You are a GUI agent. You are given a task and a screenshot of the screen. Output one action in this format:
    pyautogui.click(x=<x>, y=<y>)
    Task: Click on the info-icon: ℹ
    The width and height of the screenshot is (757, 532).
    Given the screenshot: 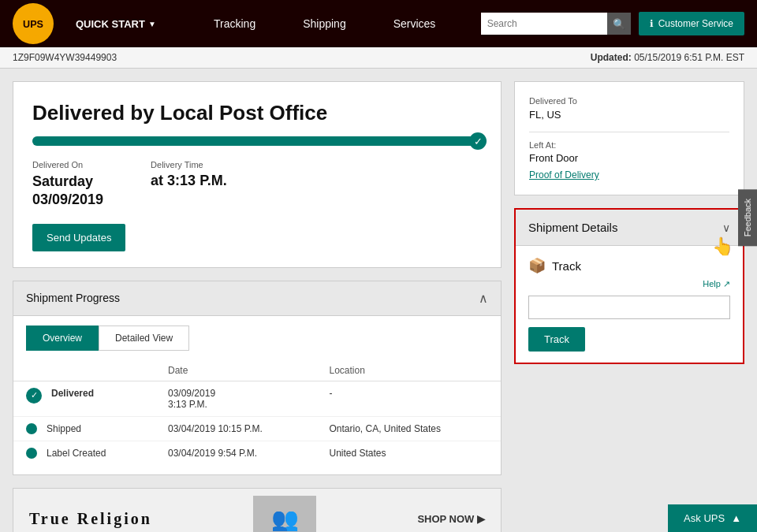 What is the action you would take?
    pyautogui.click(x=651, y=24)
    